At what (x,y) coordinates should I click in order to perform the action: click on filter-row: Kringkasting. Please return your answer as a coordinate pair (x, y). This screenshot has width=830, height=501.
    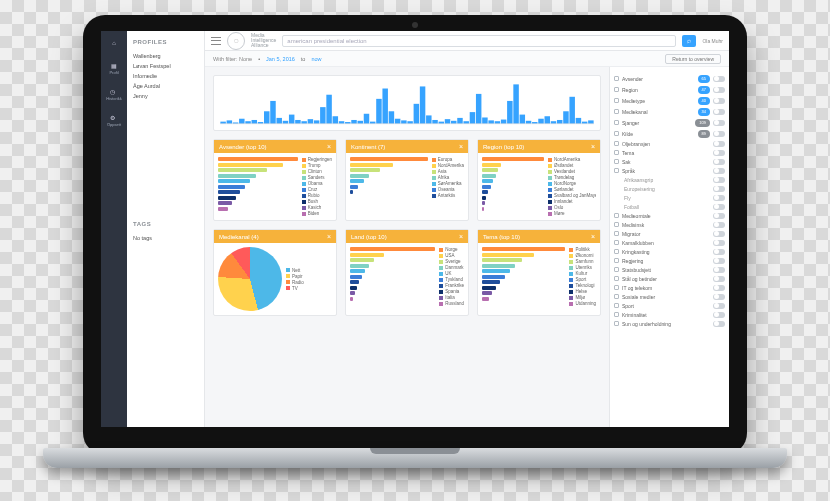
    Looking at the image, I should click on (670, 252).